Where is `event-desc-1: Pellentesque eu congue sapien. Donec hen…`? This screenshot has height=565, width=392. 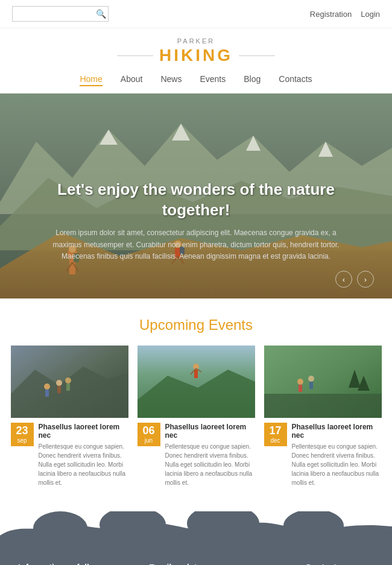 event-desc-1: Pellentesque eu congue sapien. Donec hen… is located at coordinates (83, 464).